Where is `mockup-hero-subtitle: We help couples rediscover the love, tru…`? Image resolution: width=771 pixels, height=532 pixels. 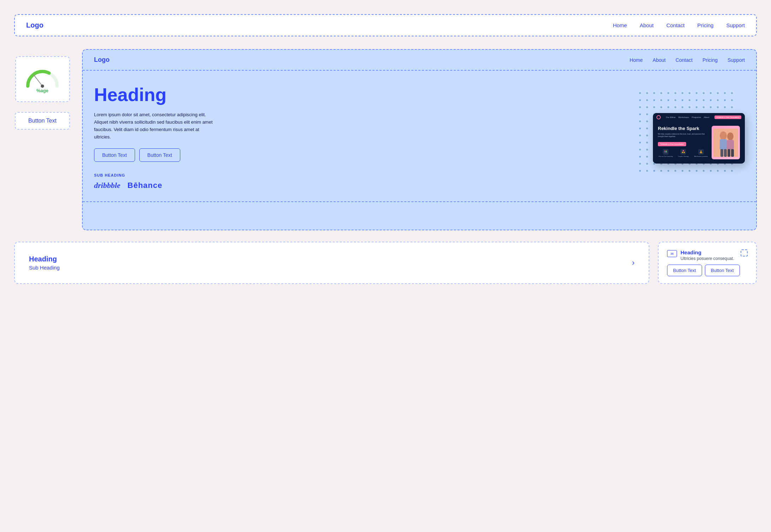
mockup-hero-subtitle: We help couples rediscover the love, tru… is located at coordinates (683, 135).